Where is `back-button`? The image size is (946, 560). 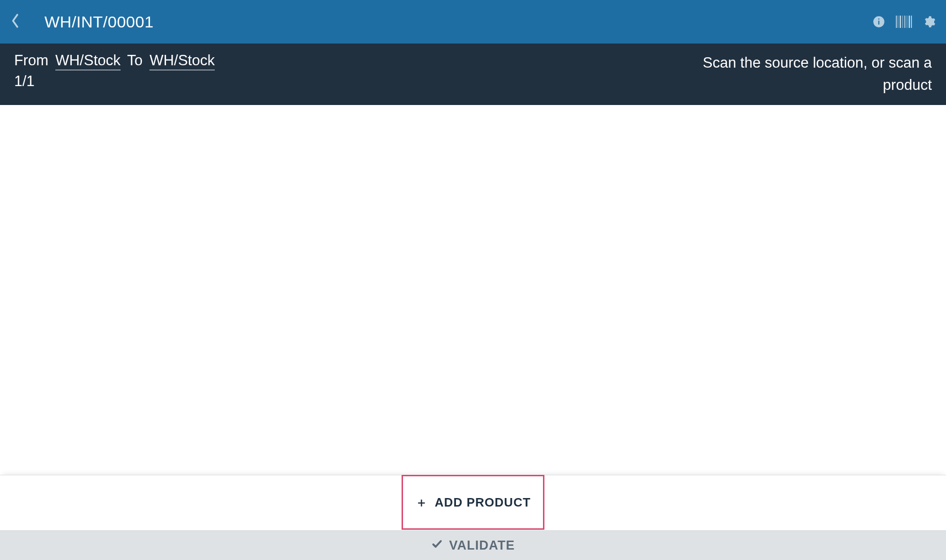 back-button is located at coordinates (22, 22).